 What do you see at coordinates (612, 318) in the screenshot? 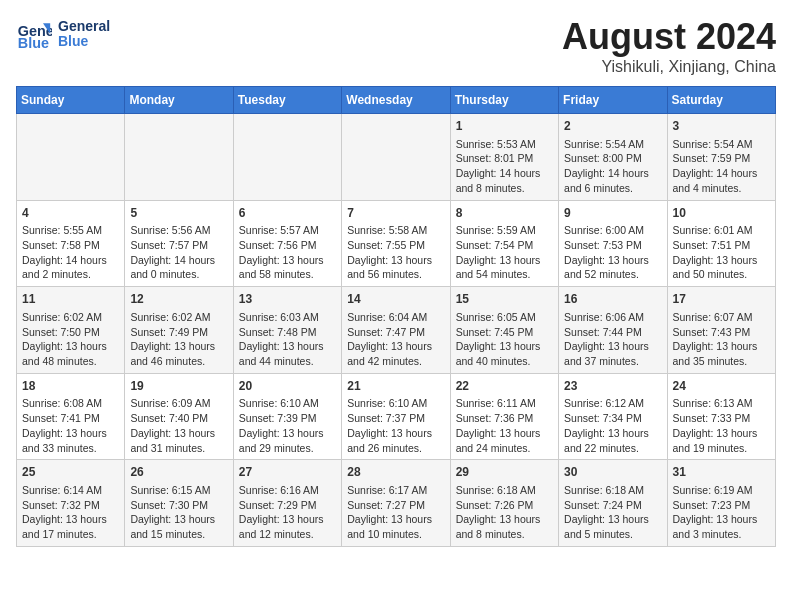
I see `day-content: Sunrise: 6:06 AM` at bounding box center [612, 318].